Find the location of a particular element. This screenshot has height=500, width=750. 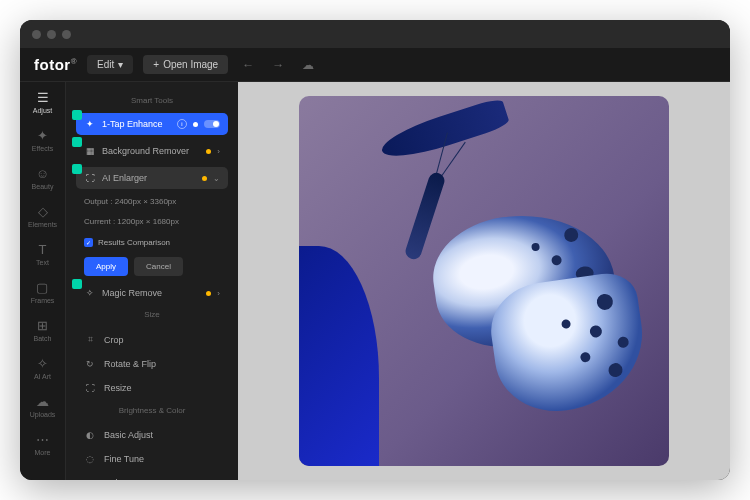

magic-icon: ✧ is located at coordinates (90, 293).